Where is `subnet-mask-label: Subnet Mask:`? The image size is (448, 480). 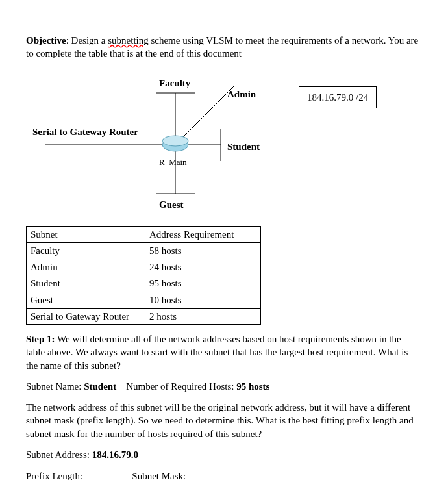
subnet-mask-label: Subnet Mask: is located at coordinates (160, 475).